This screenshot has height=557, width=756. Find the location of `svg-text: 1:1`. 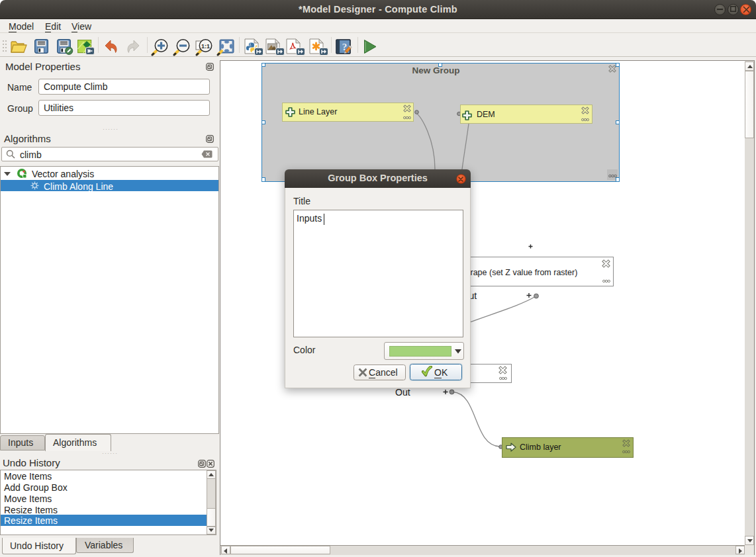

svg-text: 1:1 is located at coordinates (205, 46).